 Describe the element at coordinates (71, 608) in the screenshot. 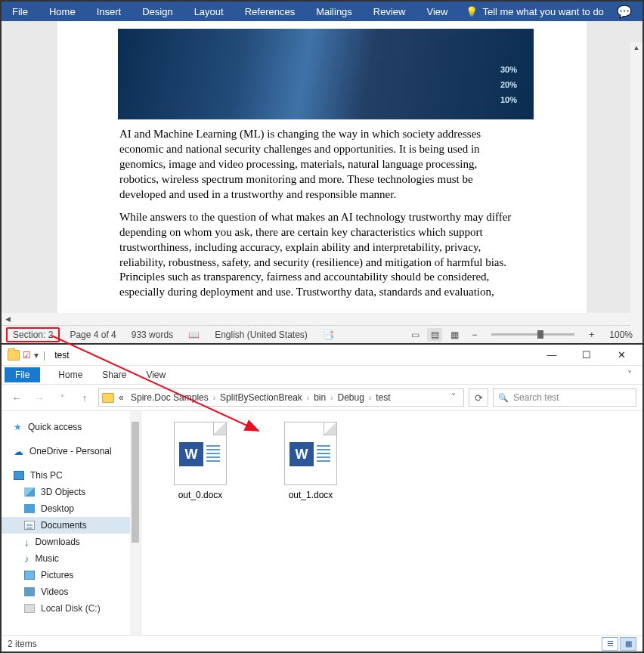

I see `nav-local-disk: Local Disk (C:)` at that location.